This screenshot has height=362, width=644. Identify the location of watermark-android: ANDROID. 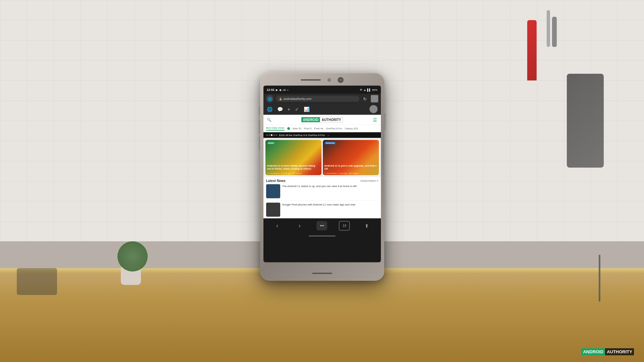
(593, 352).